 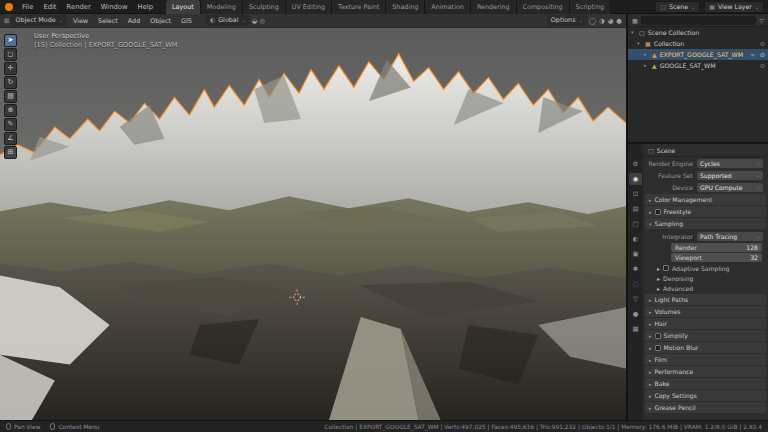 I want to click on outliner-row-collection: ▾ ▦ Collection ⊙, so click(x=698, y=44).